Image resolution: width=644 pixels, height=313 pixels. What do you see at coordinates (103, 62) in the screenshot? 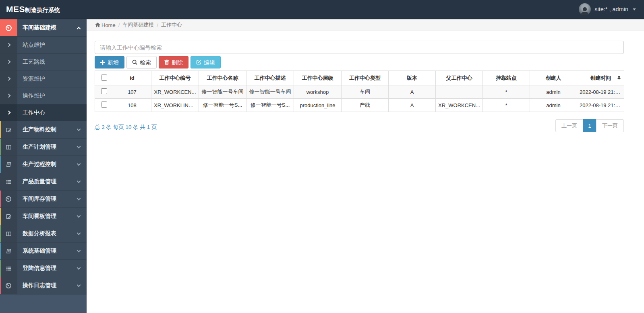
I see `plus-icon` at bounding box center [103, 62].